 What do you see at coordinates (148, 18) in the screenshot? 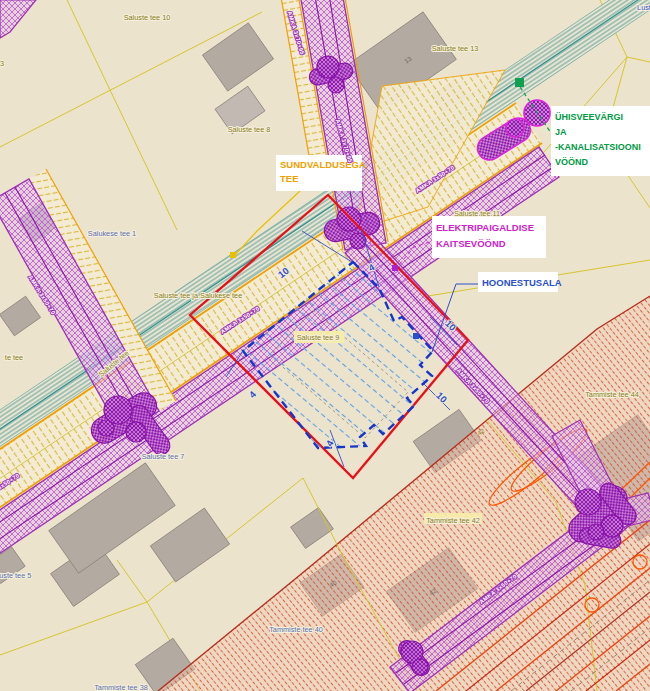
I see `parcel-label-saluste-10: Saluste tee 10` at bounding box center [148, 18].